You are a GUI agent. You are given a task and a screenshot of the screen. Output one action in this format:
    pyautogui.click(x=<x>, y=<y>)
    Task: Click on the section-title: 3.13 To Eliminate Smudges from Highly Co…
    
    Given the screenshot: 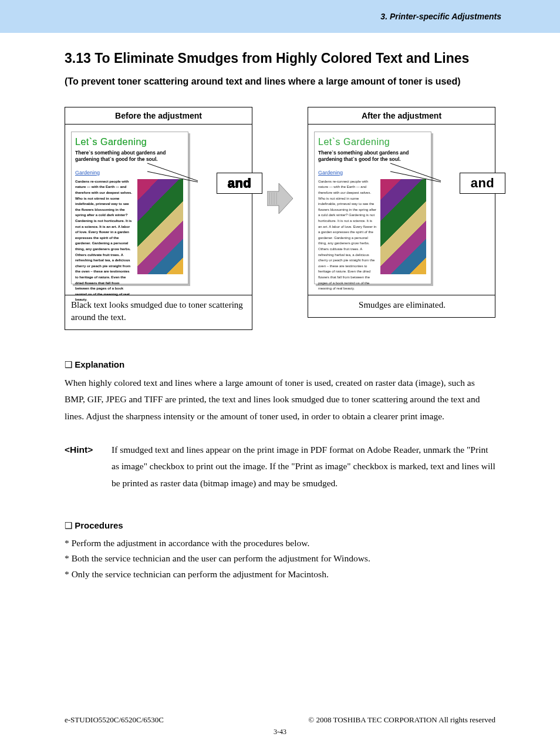 What is the action you would take?
    pyautogui.click(x=280, y=59)
    